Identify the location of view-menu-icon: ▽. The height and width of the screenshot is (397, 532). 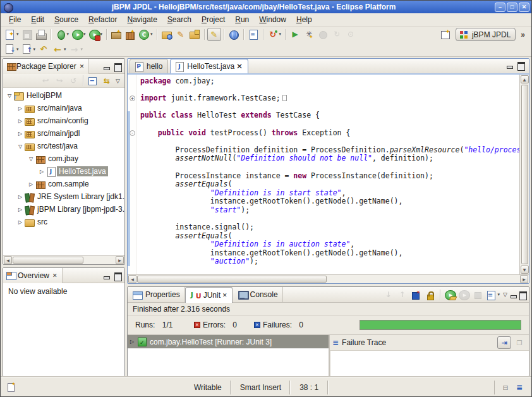
(505, 295).